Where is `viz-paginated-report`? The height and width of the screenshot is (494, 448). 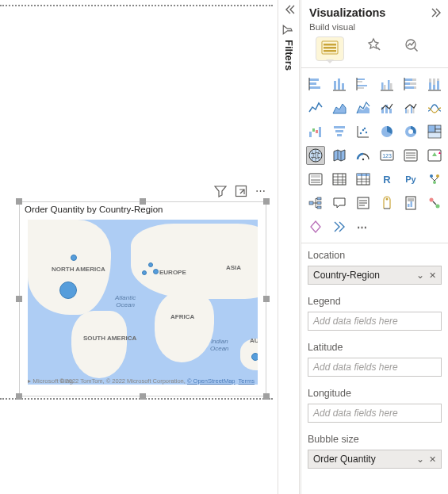
viz-paginated-report is located at coordinates (411, 203).